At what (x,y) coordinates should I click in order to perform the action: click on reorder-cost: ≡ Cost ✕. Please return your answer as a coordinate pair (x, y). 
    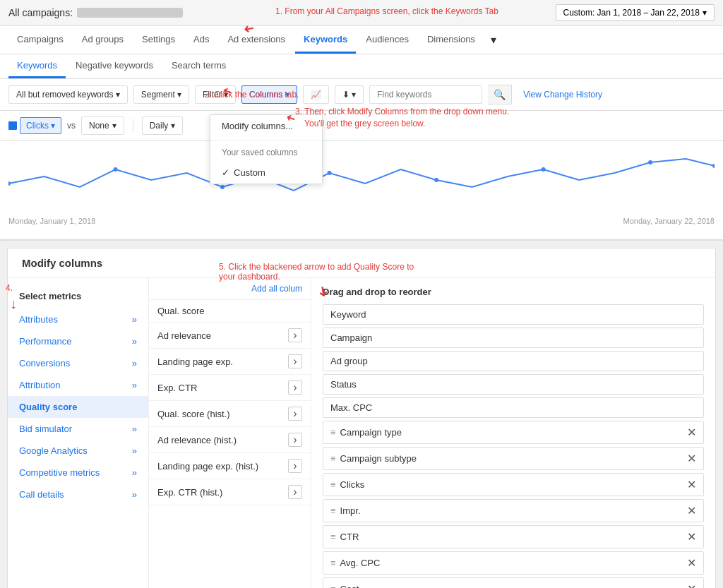
    Looking at the image, I should click on (513, 583).